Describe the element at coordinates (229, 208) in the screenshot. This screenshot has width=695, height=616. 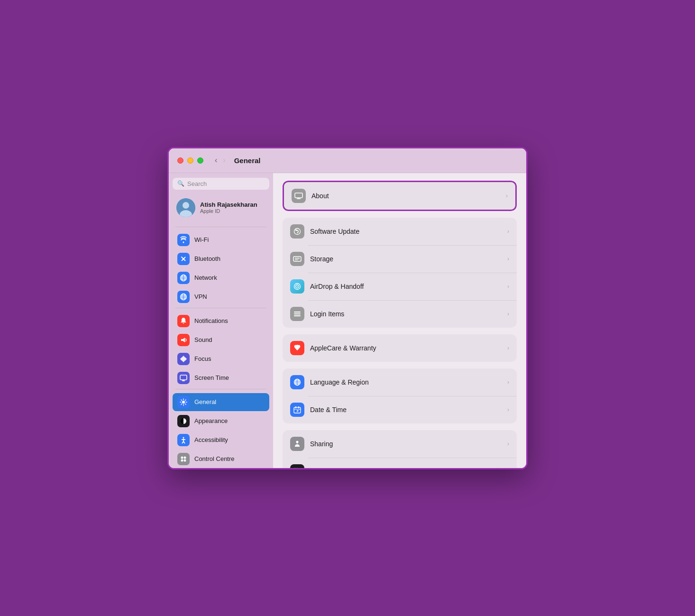
I see `user-info: Atish Rajasekharan Apple ID` at that location.